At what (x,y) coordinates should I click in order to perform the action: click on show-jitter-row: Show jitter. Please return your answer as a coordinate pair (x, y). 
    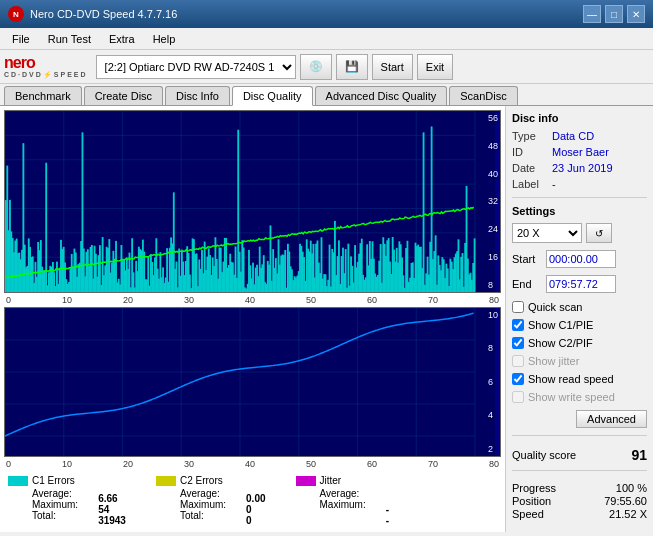
    Looking at the image, I should click on (580, 361).